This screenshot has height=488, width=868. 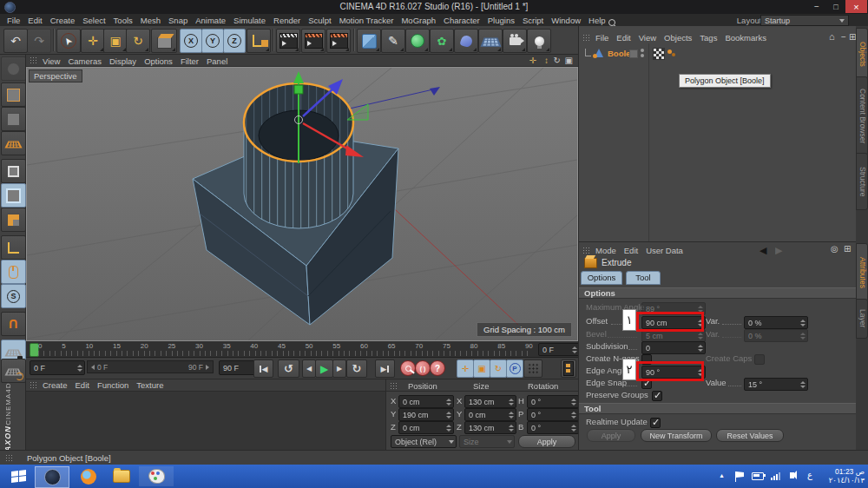 I want to click on am-add-icon: ⊞, so click(x=847, y=248).